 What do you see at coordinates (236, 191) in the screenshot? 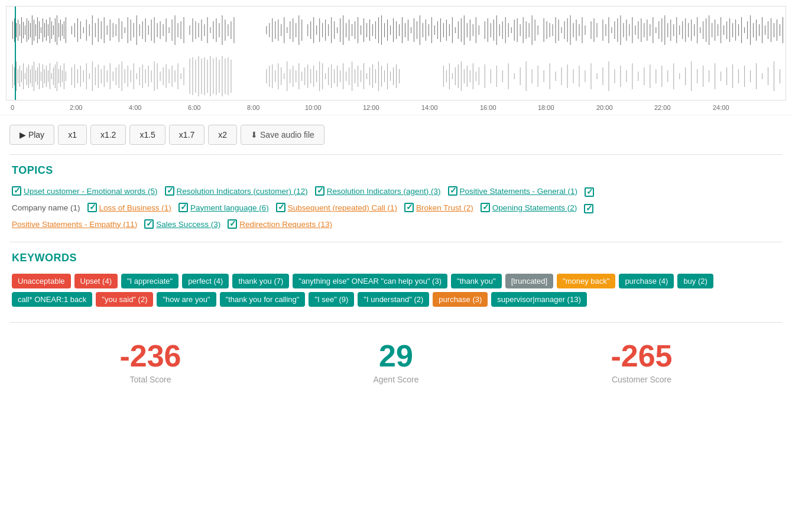
I see `topic-resolution-customer: Resolution Indicators (customer) (12)` at bounding box center [236, 191].